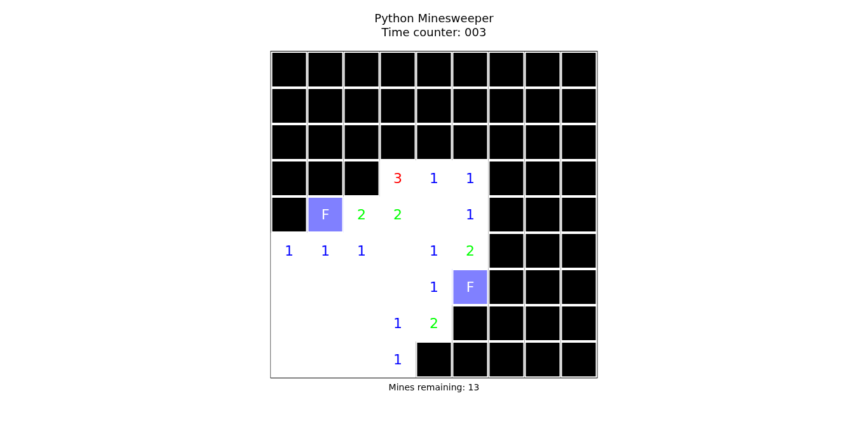 Image resolution: width=868 pixels, height=426 pixels. I want to click on time-counter-value: 003, so click(475, 32).